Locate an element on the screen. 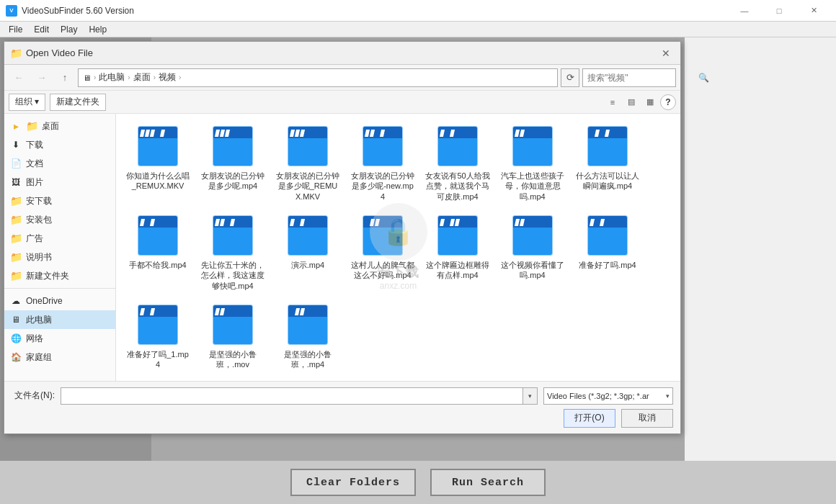 The width and height of the screenshot is (836, 504). file-item: 什么方法可以让人瞬间遍疯.mp4 is located at coordinates (608, 163).